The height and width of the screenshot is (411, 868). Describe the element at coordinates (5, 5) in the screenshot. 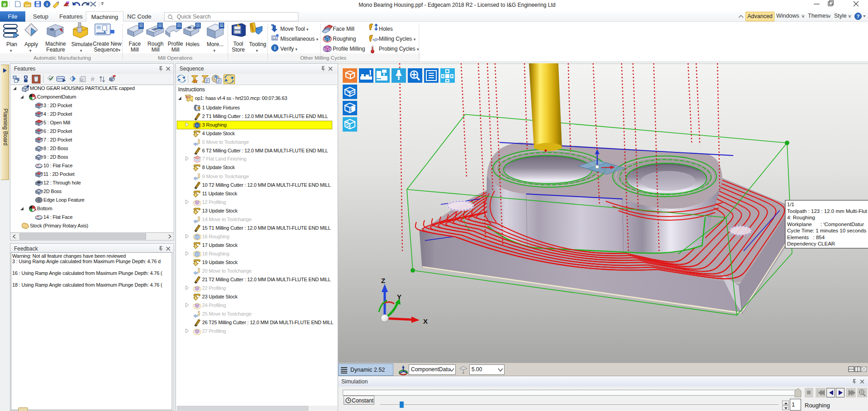

I see `svg-text: e` at that location.